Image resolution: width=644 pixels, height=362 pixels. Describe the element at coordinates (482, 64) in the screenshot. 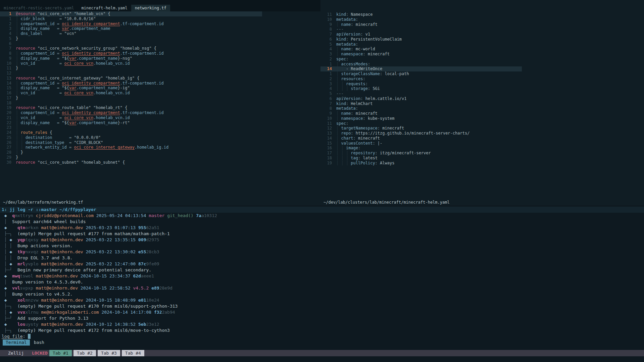

I see `code-line: 1│ accessModes:` at that location.